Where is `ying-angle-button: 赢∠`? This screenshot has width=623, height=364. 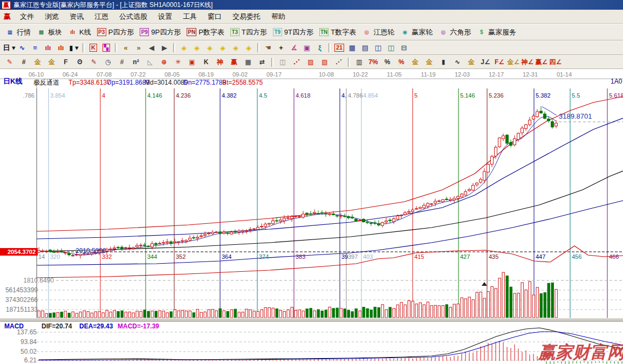
ying-angle-button: 赢∠ is located at coordinates (542, 63).